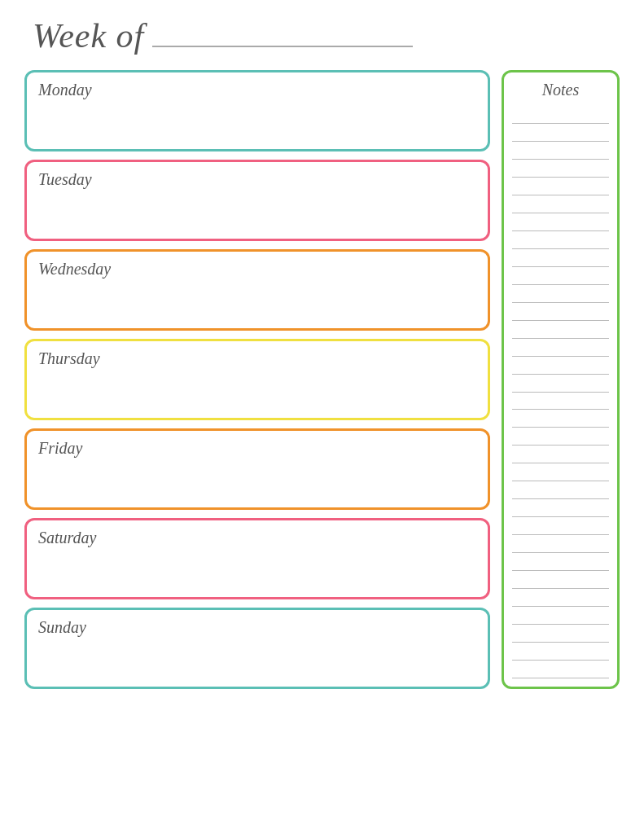  Describe the element at coordinates (560, 678) in the screenshot. I see `note-line` at that location.